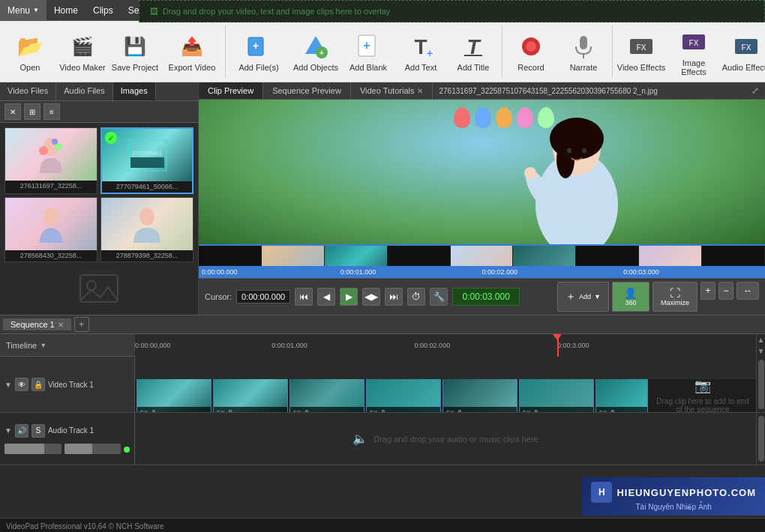 Image resolution: width=765 pixels, height=532 pixels. Describe the element at coordinates (658, 297) in the screenshot. I see `preview-right-buttons: ＋ Add ▼ 👤 360 ⛶ Maximize + − ↔` at that location.